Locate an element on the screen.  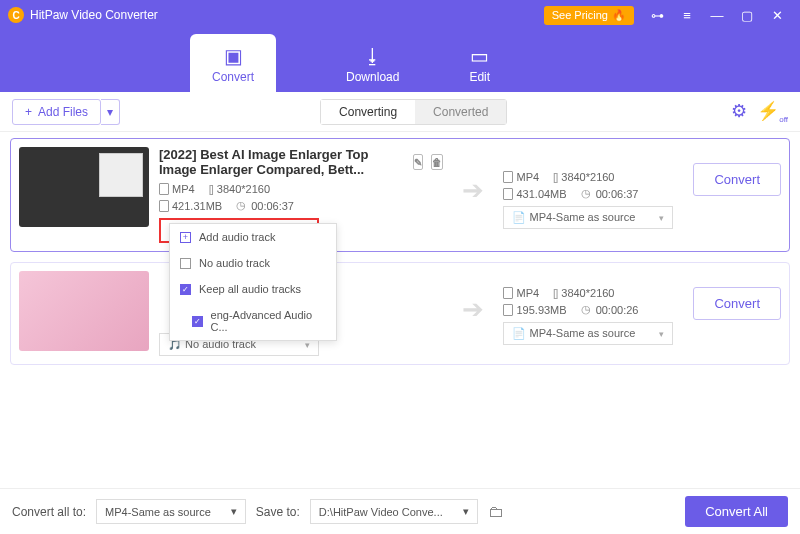
seg-converted: Converted is located at coordinates (460, 112).